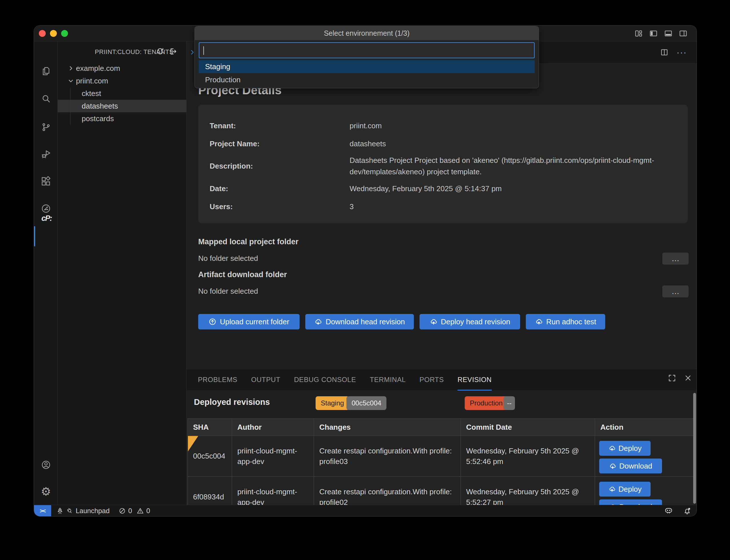 The height and width of the screenshot is (560, 730). What do you see at coordinates (694, 448) in the screenshot?
I see `panel-scrollbar` at bounding box center [694, 448].